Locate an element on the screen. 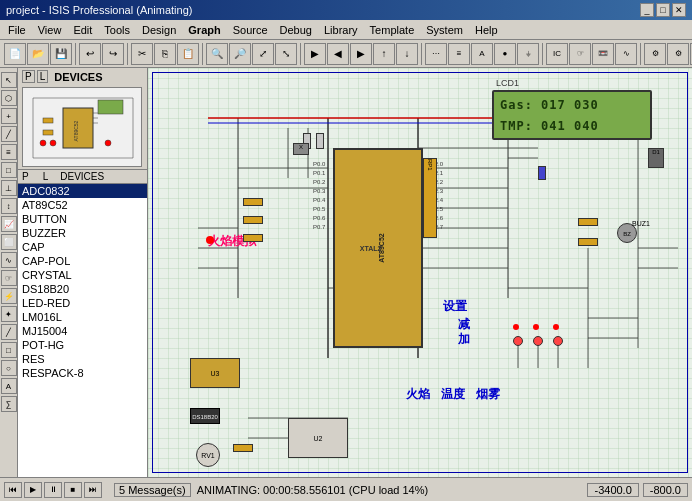  menu-edit: Edit is located at coordinates (82, 30).